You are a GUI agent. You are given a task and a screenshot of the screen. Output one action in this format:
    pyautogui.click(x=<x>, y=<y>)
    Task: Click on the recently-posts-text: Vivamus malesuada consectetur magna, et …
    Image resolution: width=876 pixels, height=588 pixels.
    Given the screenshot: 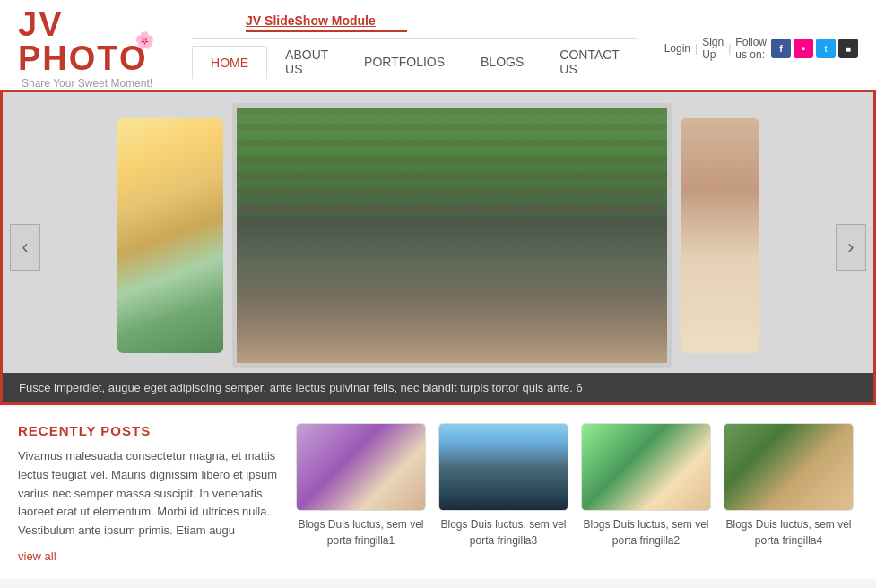 What is the action you would take?
    pyautogui.click(x=148, y=494)
    